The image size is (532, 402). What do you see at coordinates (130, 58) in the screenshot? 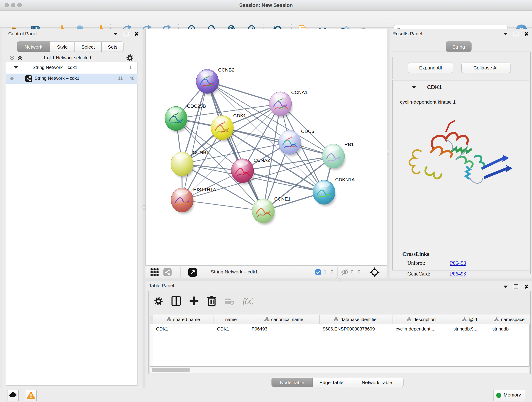
I see `network-options-gear-icon` at bounding box center [130, 58].